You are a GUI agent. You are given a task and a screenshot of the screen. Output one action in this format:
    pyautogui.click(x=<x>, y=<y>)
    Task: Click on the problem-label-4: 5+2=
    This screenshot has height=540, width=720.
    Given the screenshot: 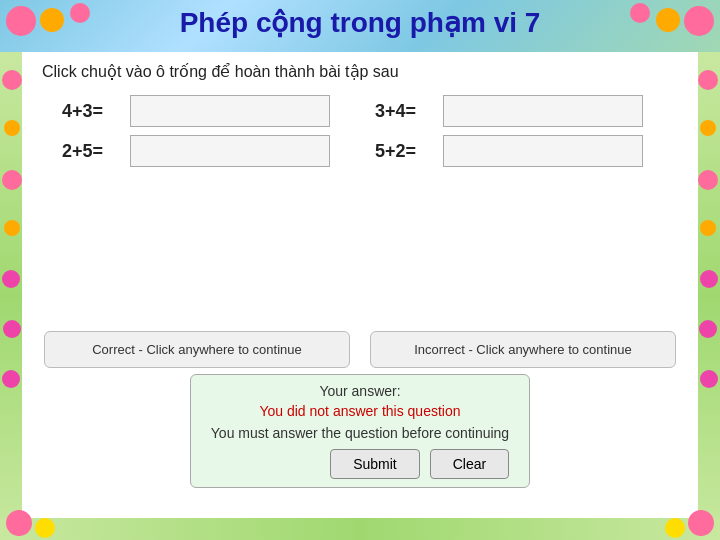 What is the action you would take?
    pyautogui.click(x=405, y=152)
    